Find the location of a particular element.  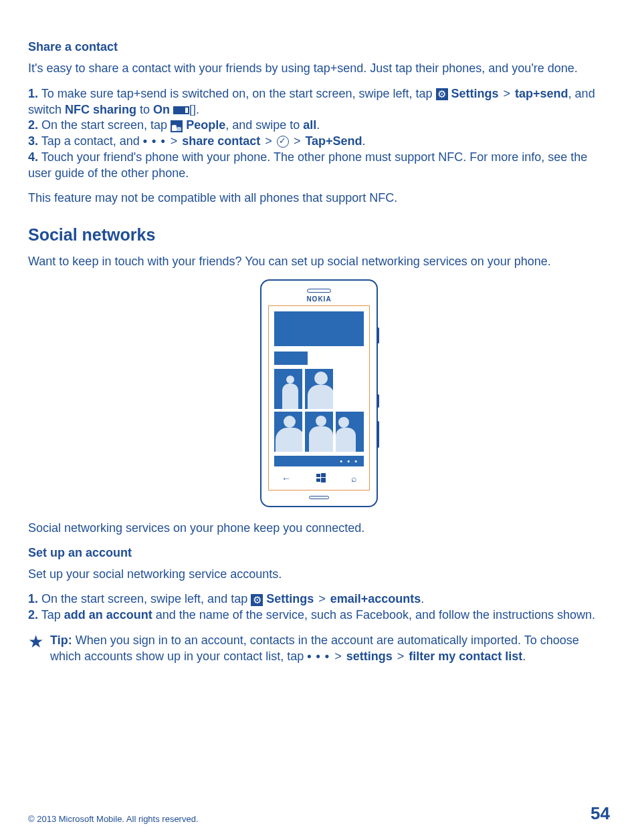

gt-5: > is located at coordinates (322, 599).